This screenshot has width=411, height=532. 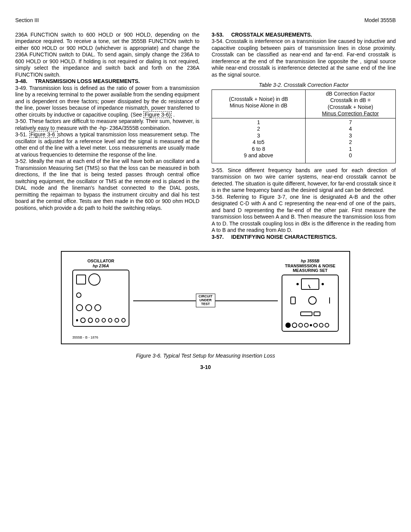 What do you see at coordinates (107, 125) in the screenshot?
I see `para-3-50: 3-50. These factors are difficult to mea…` at bounding box center [107, 125].